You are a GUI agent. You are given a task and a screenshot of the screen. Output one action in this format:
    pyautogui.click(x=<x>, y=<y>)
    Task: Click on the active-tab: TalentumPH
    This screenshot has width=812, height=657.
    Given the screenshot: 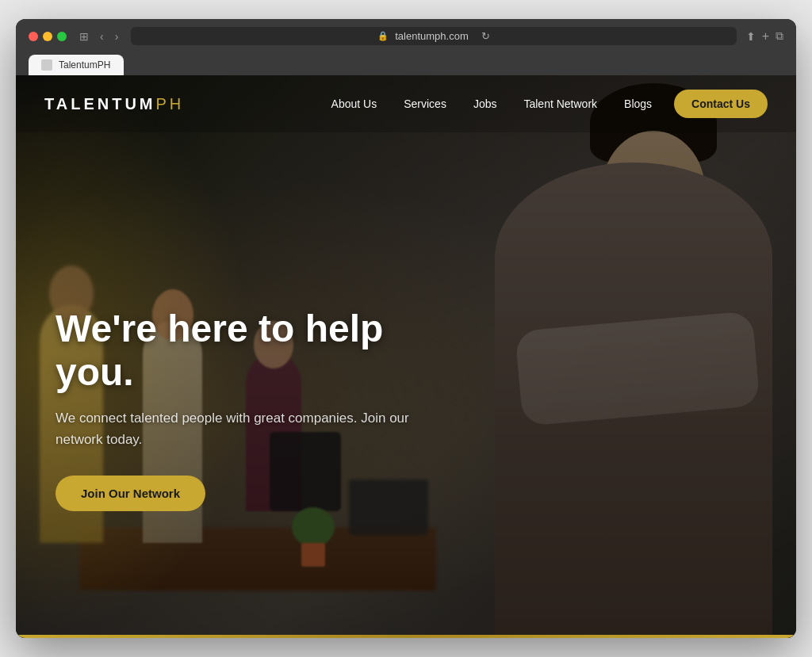 What is the action you would take?
    pyautogui.click(x=76, y=65)
    